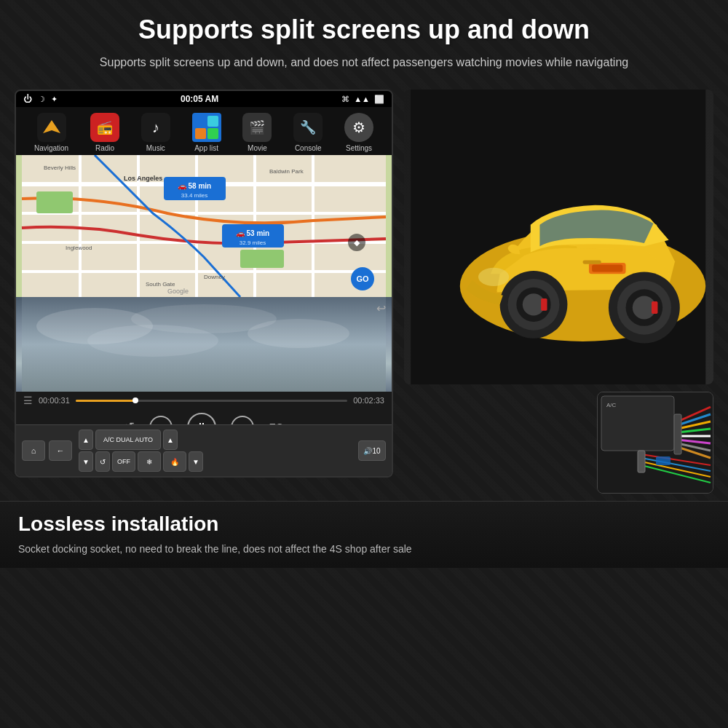  Describe the element at coordinates (364, 534) in the screenshot. I see `bottom-section: Lossless installation Socket docking soc…` at that location.